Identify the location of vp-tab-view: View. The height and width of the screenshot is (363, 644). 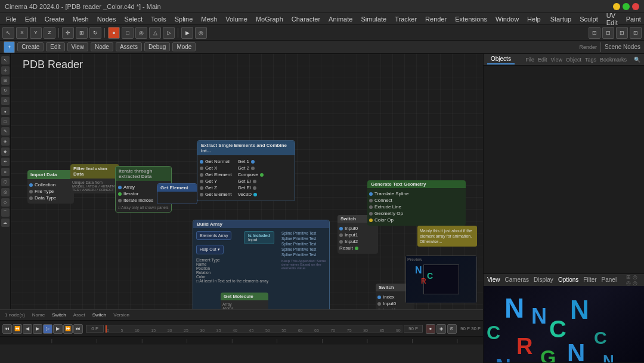
(494, 279).